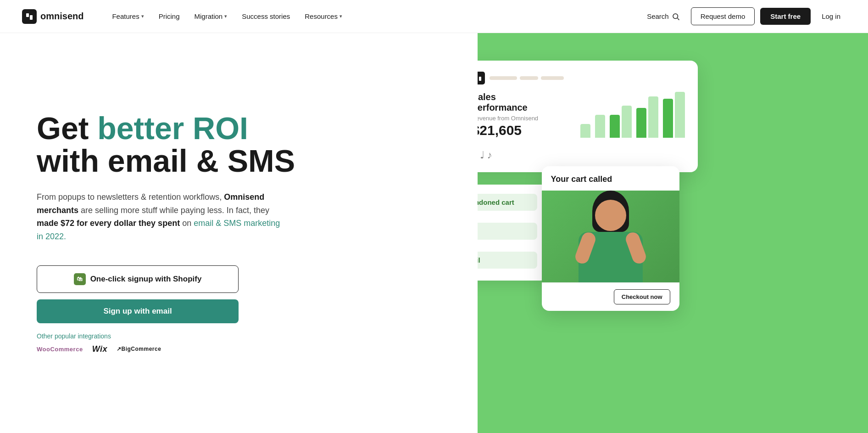 The image size is (868, 433). What do you see at coordinates (434, 17) in the screenshot?
I see `navbar: omnisend Features ▾ Pricing Migration ▾ …` at bounding box center [434, 17].